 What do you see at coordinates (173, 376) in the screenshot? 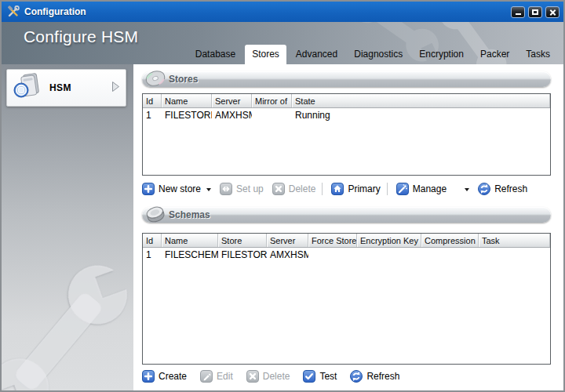
I see `button-label: Create` at bounding box center [173, 376].